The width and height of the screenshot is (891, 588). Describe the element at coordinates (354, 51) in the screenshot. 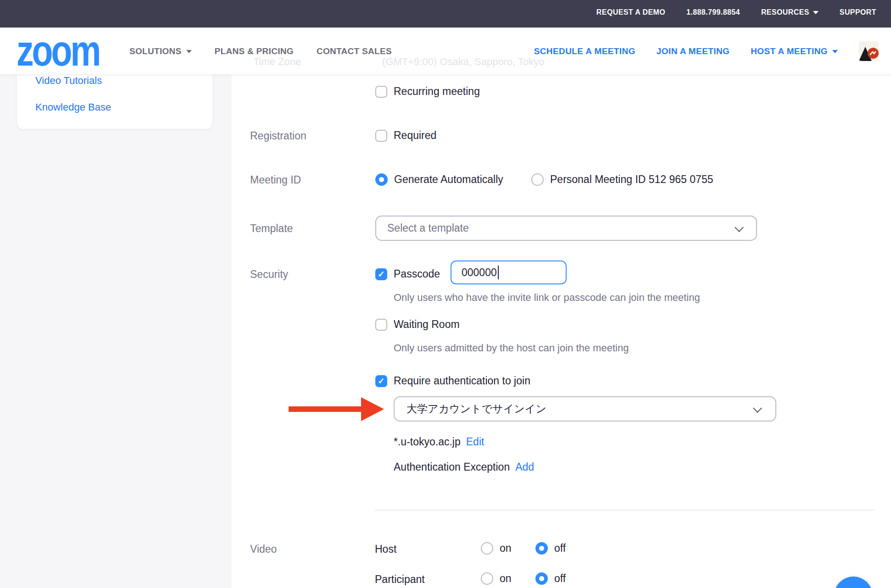

I see `nav-contact-sales: CONTACT SALES` at that location.